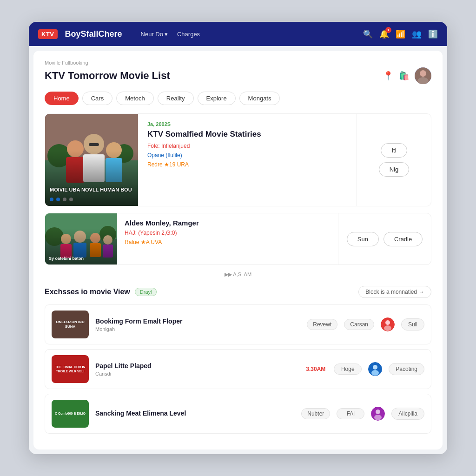 The width and height of the screenshot is (476, 476). I want to click on breadcrumb: Moville Fullbooking, so click(238, 63).